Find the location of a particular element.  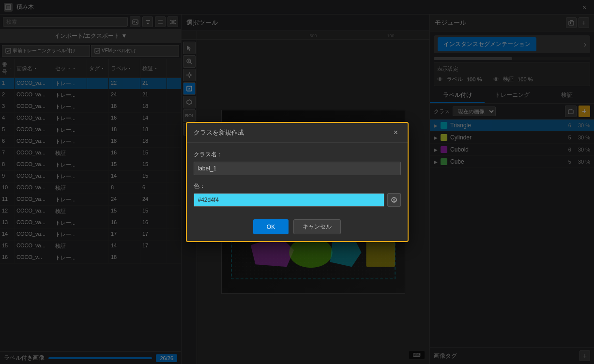

color-label: 色： is located at coordinates (297, 186).